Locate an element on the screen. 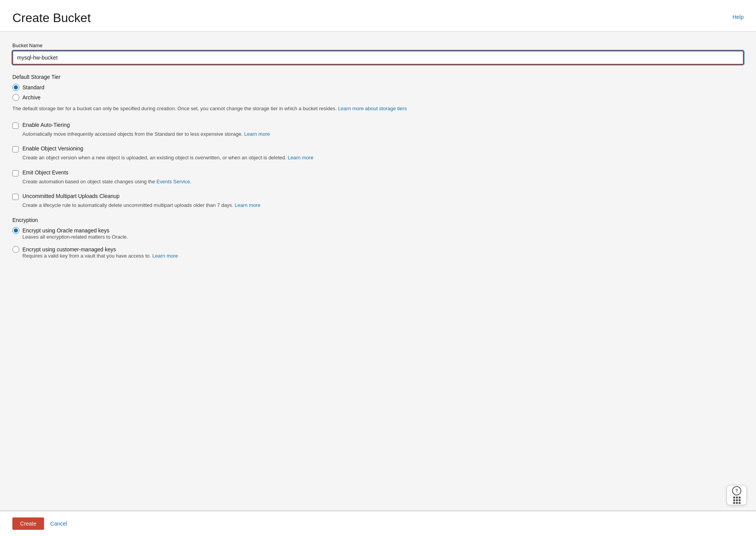  header: Create Bucket Help is located at coordinates (378, 16).